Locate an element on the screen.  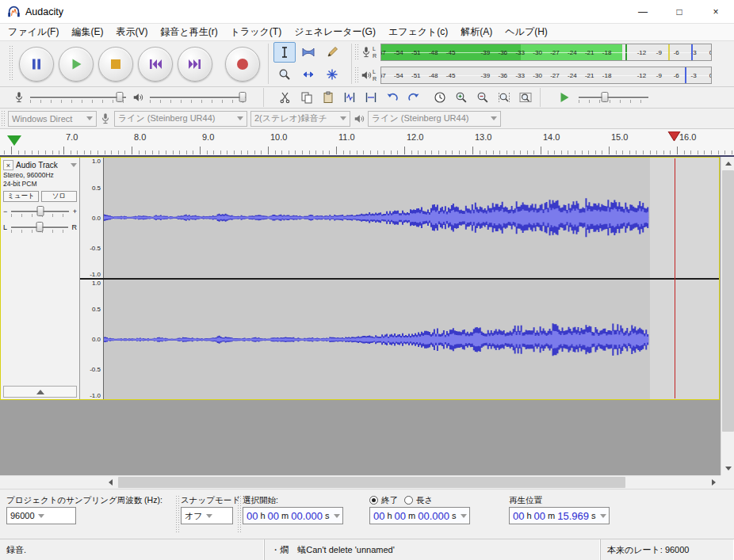
recording-volume-thumb is located at coordinates (120, 97).